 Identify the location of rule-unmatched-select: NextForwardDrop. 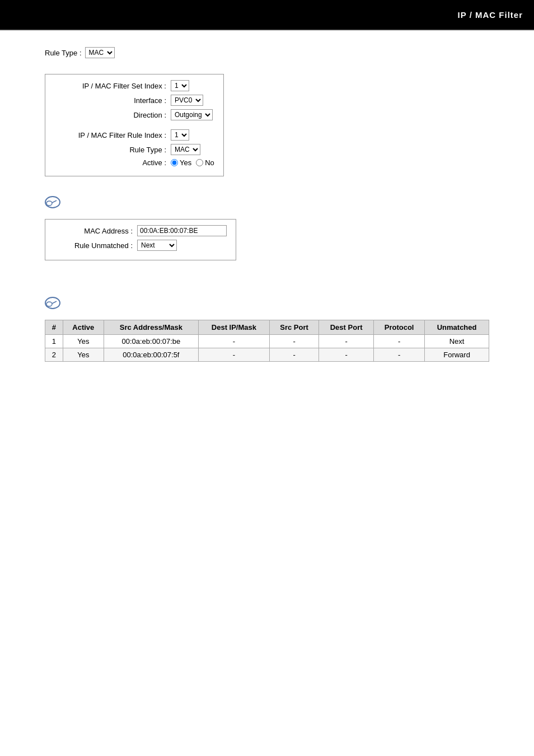
(157, 245).